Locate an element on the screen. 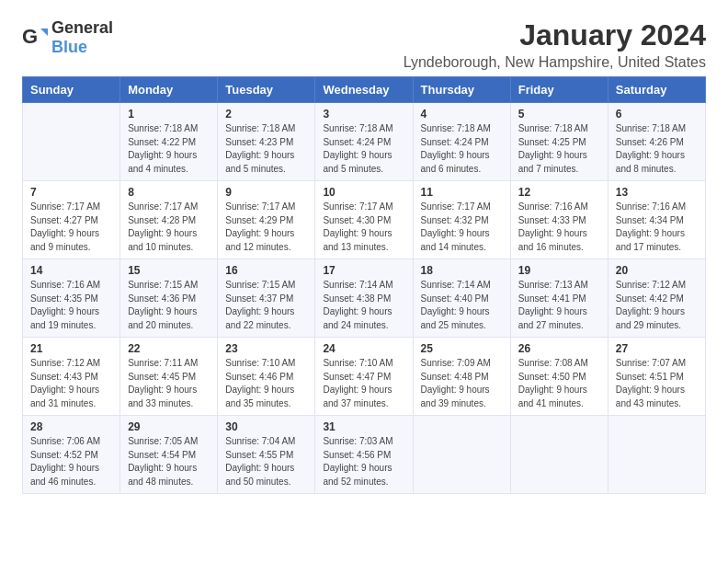 Image resolution: width=728 pixels, height=563 pixels. day-info: Sunrise: 7:16 AMSunset: 4:34 PMDaylight:… is located at coordinates (656, 227).